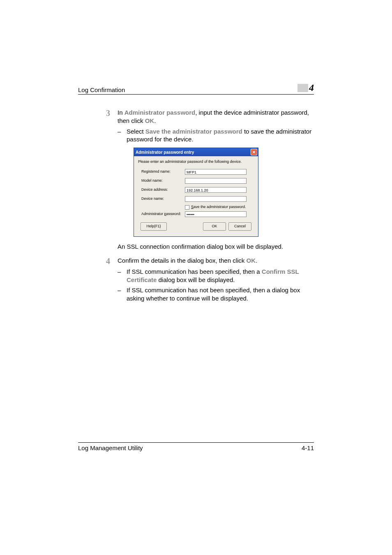  What do you see at coordinates (227, 227) in the screenshot?
I see `right-buttons: OK Cancel` at bounding box center [227, 227].